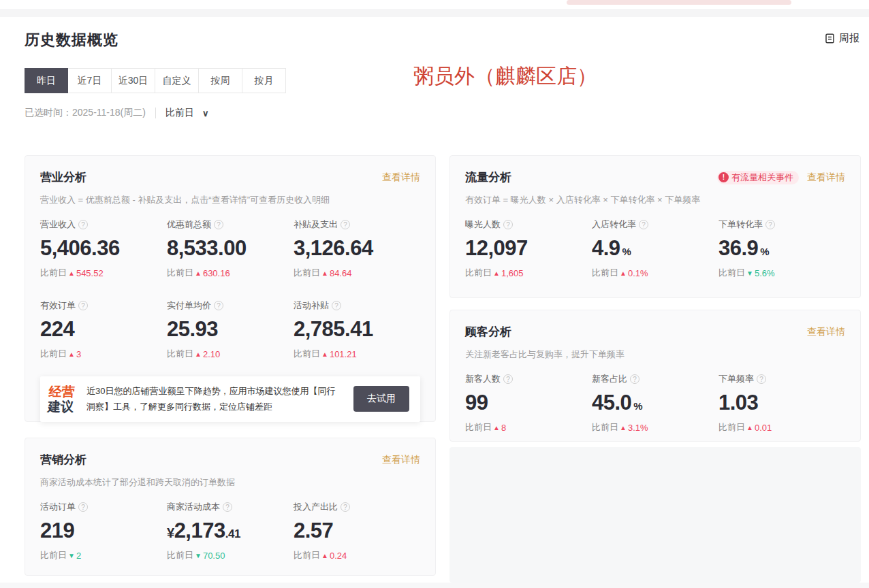  Describe the element at coordinates (230, 483) in the screenshot. I see `card-subtitle: 商家活动成本统计了部分退和跨天取消的订单数据` at that location.